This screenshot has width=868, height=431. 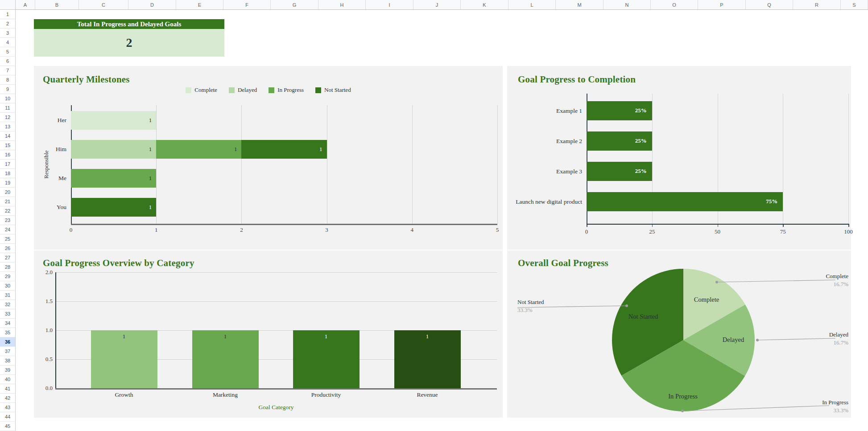 What do you see at coordinates (129, 43) in the screenshot?
I see `scorecard-value: 2` at bounding box center [129, 43].